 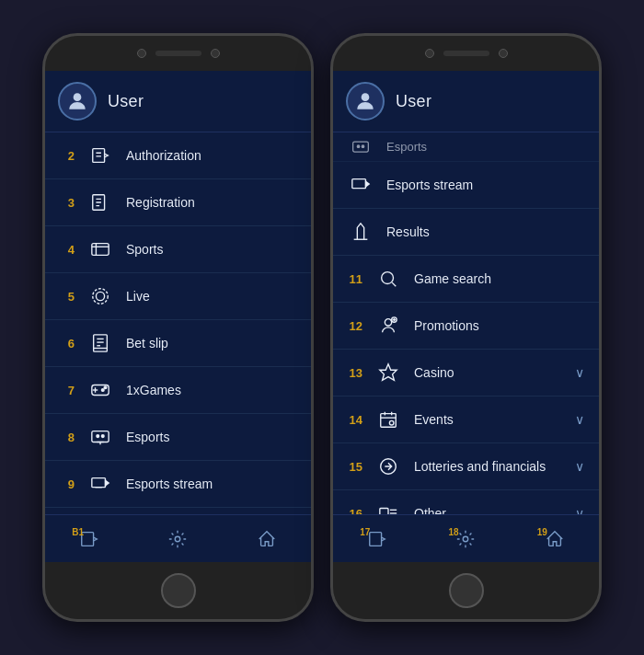 What do you see at coordinates (100, 202) in the screenshot?
I see `registration-icon` at bounding box center [100, 202].